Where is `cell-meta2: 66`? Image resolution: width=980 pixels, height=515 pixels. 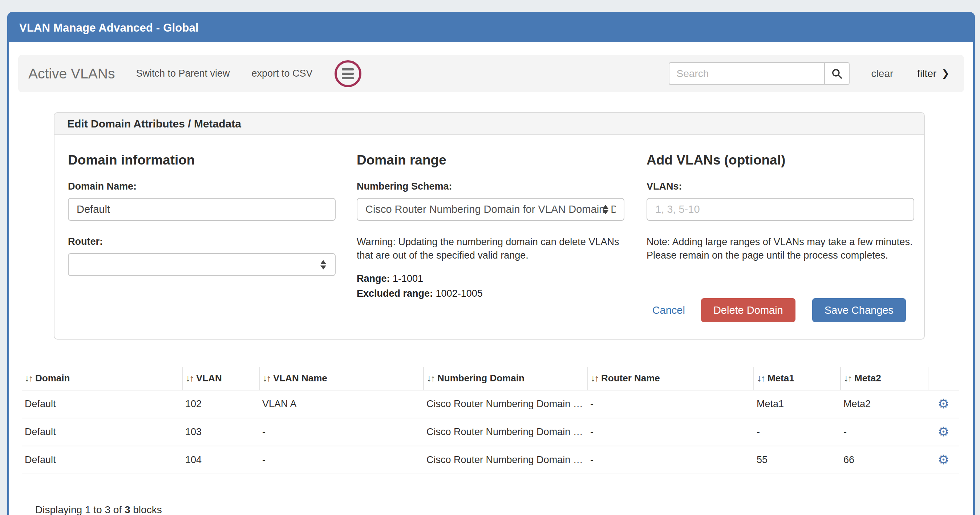 cell-meta2: 66 is located at coordinates (884, 460).